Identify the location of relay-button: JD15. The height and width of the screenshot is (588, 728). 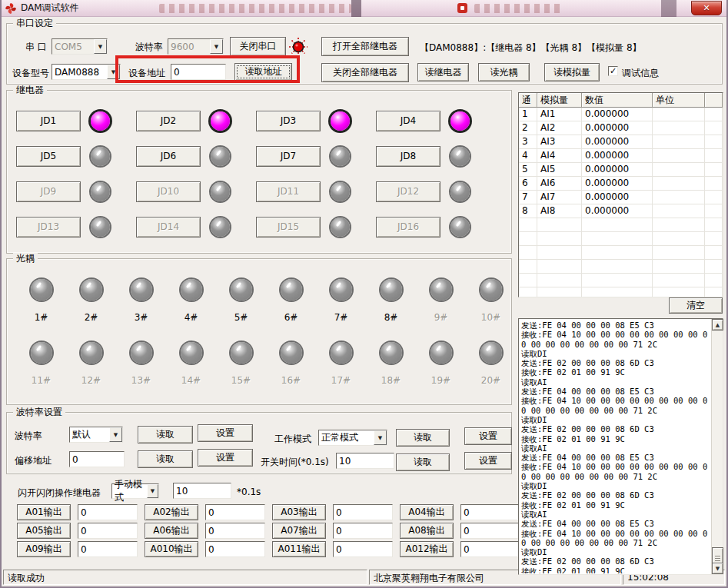
(288, 228).